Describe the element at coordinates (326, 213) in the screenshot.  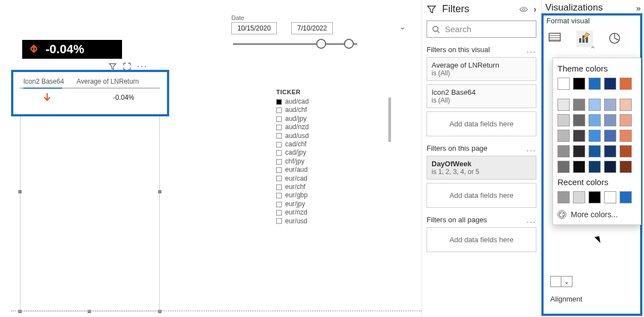
I see `ticker-item: eur/nzd` at that location.